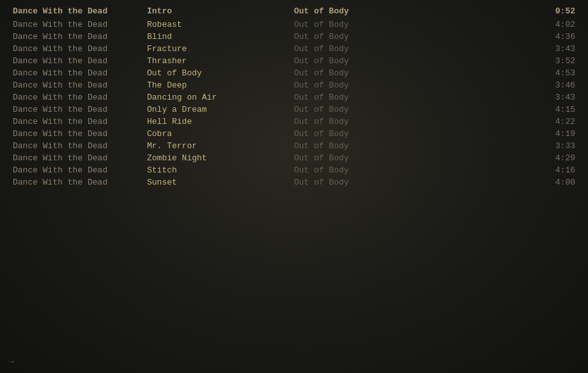 This screenshot has height=373, width=588. I want to click on track-title: Only a Dream, so click(220, 110).